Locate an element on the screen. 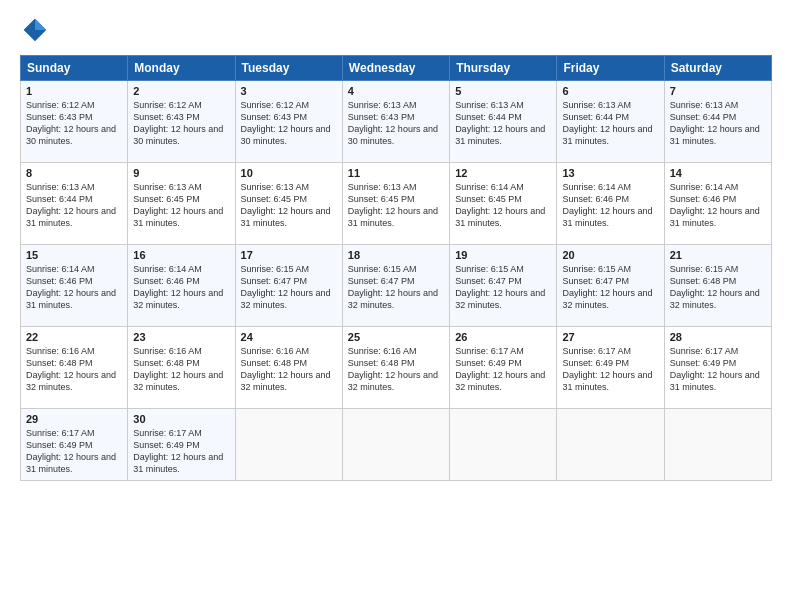  day-number: 16 is located at coordinates (181, 255).